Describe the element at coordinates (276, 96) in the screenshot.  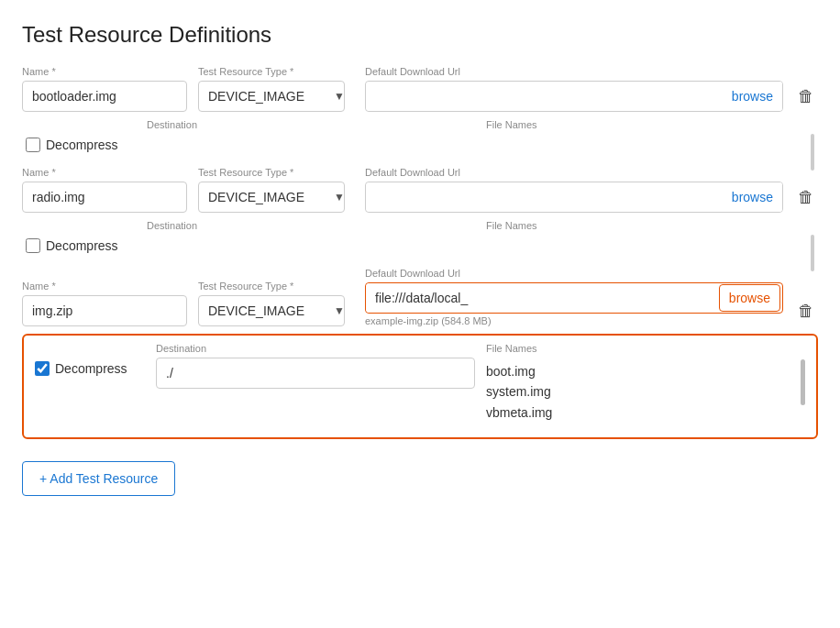
I see `type-select-wrapper-1: DEVICE_IMAGE ▼` at that location.